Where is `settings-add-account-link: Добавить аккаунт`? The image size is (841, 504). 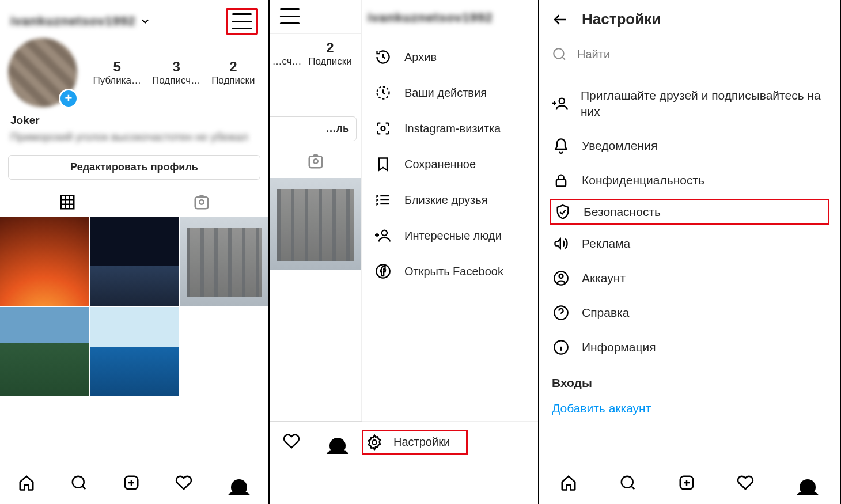
settings-add-account-link: Добавить аккаунт is located at coordinates (690, 404).